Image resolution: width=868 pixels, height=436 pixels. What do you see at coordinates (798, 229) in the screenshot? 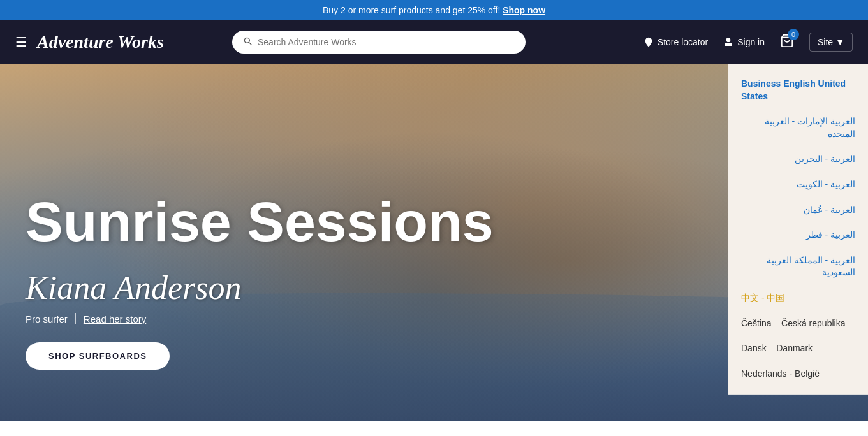
I see `site-dropdown: Business English United Statesالعربية ال…` at bounding box center [798, 229].